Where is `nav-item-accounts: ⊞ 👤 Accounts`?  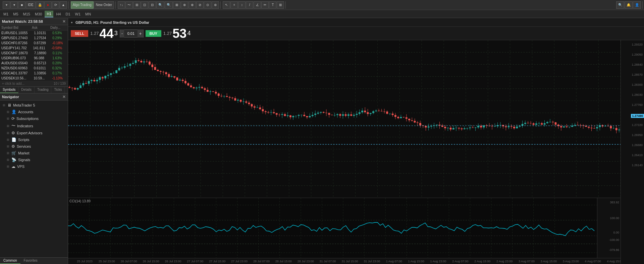
nav-item-accounts: ⊞ 👤 Accounts is located at coordinates (34, 112).